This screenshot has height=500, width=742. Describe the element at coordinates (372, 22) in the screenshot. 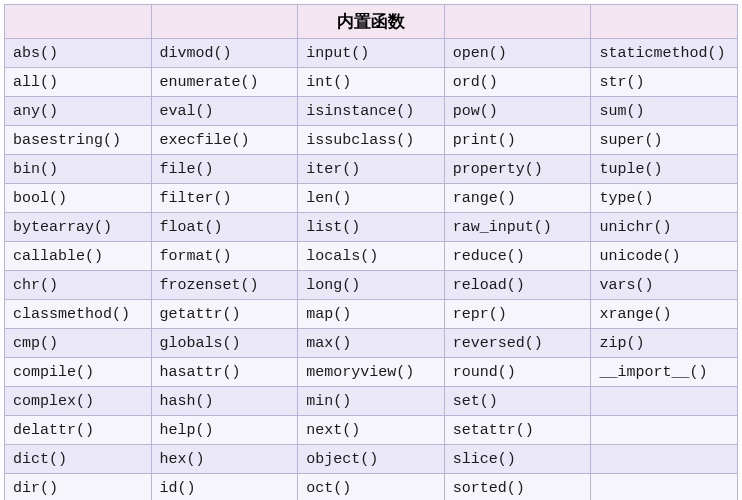

I see `header-cell-title: 内置函数` at that location.